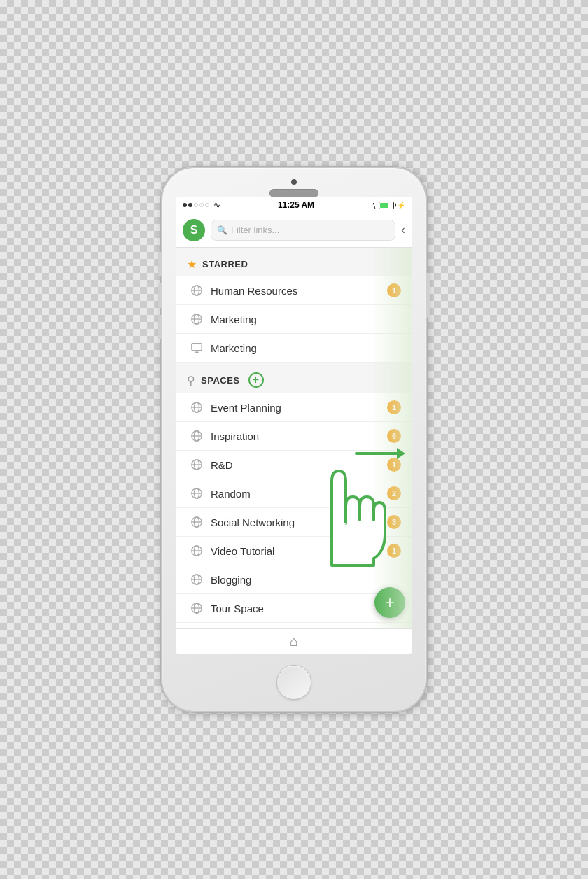 The width and height of the screenshot is (588, 879). What do you see at coordinates (294, 465) in the screenshot?
I see `list-item: R&D 1` at bounding box center [294, 465].